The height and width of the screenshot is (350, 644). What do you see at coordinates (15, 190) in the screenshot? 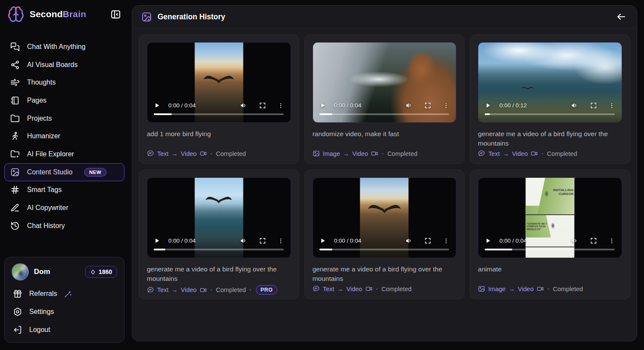
I see `hash-icon` at bounding box center [15, 190].